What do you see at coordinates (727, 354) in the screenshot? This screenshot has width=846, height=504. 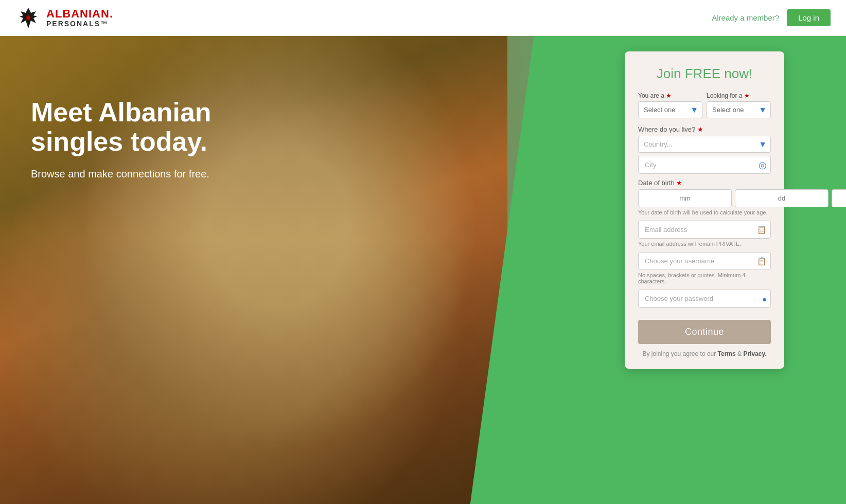 I see `terms-link: Terms` at bounding box center [727, 354].